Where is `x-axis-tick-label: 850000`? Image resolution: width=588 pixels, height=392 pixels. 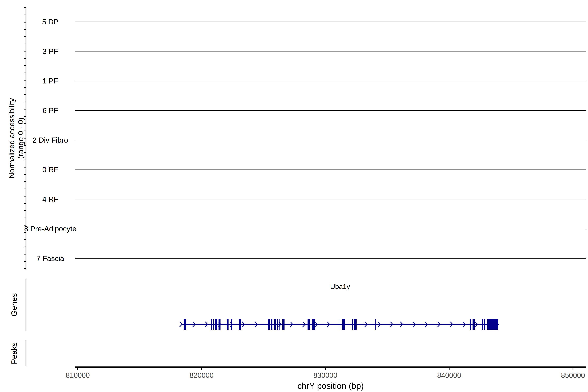
x-axis-tick-label: 850000 is located at coordinates (573, 375).